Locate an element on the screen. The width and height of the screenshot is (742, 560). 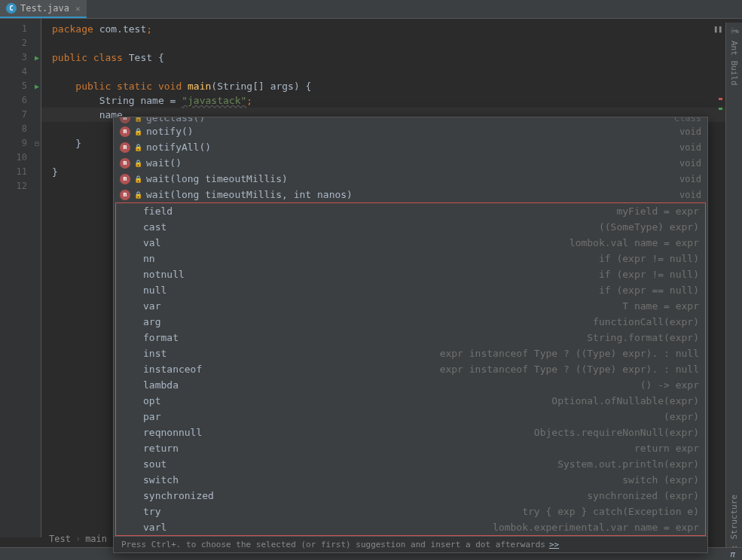
keyword: class is located at coordinates (108, 57).